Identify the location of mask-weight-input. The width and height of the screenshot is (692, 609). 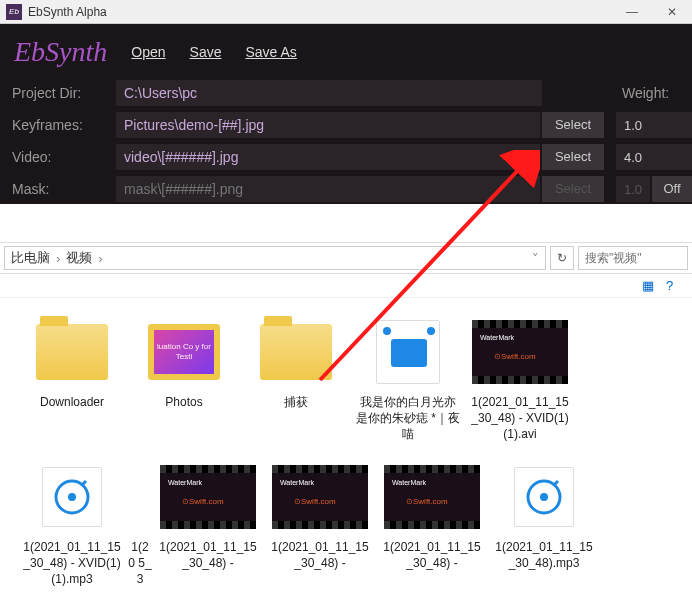
(633, 189).